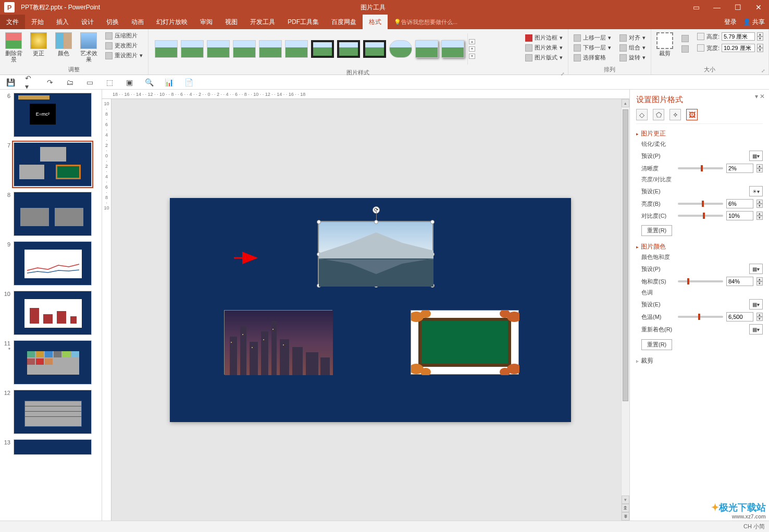 The width and height of the screenshot is (769, 532). What do you see at coordinates (754, 22) in the screenshot?
I see `share-button: 👤 共享` at bounding box center [754, 22].